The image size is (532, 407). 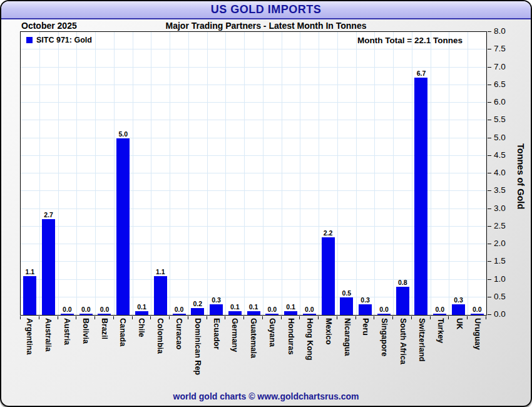 What do you see at coordinates (422, 355) in the screenshot?
I see `x-axis-label-switzerland: Switzerland` at bounding box center [422, 355].